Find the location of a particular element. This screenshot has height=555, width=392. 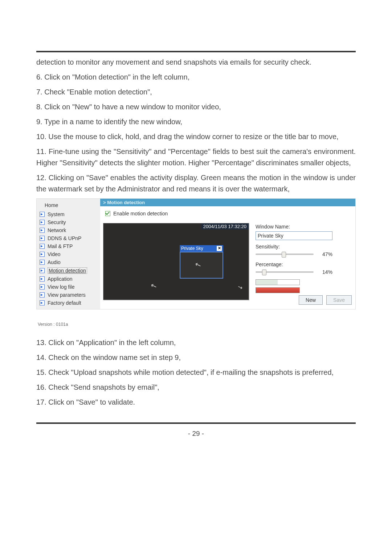

sidebar-item-mail-ftp: Mail & FTP is located at coordinates (68, 246).